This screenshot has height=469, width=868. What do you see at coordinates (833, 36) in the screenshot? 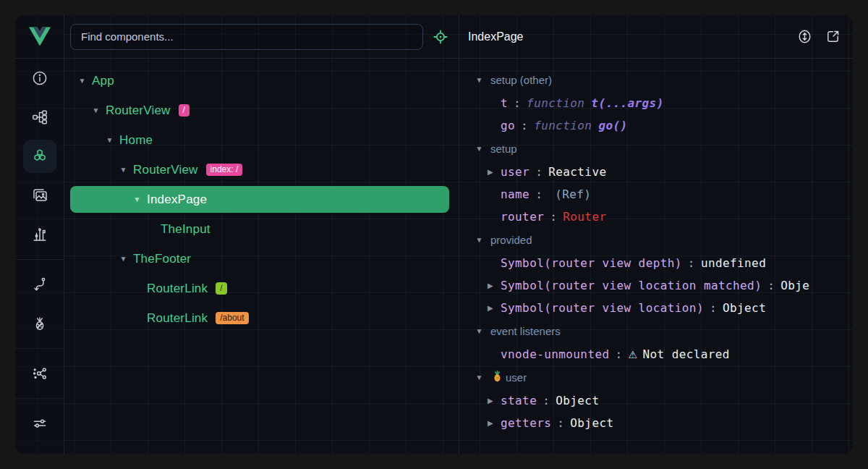
I see `open-in-editor-button` at bounding box center [833, 36].